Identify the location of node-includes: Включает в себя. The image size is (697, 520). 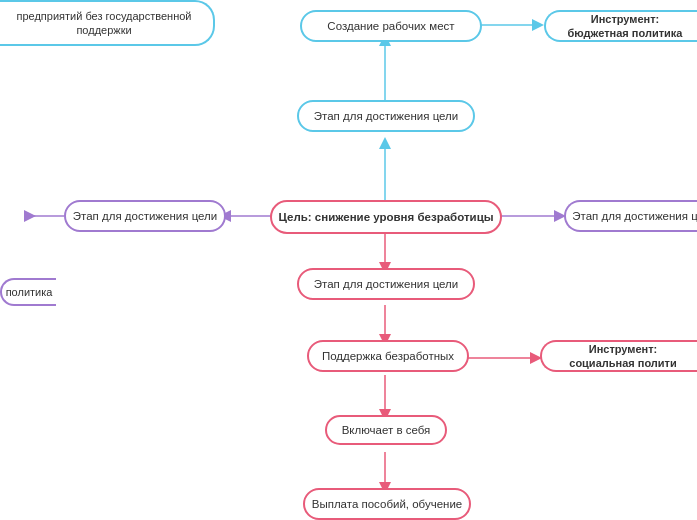
(386, 430).